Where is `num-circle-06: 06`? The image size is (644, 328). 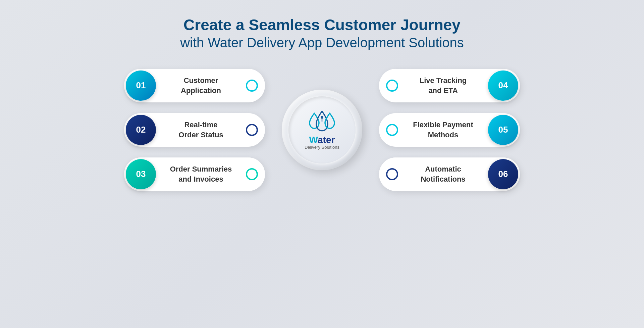 num-circle-06: 06 is located at coordinates (503, 174).